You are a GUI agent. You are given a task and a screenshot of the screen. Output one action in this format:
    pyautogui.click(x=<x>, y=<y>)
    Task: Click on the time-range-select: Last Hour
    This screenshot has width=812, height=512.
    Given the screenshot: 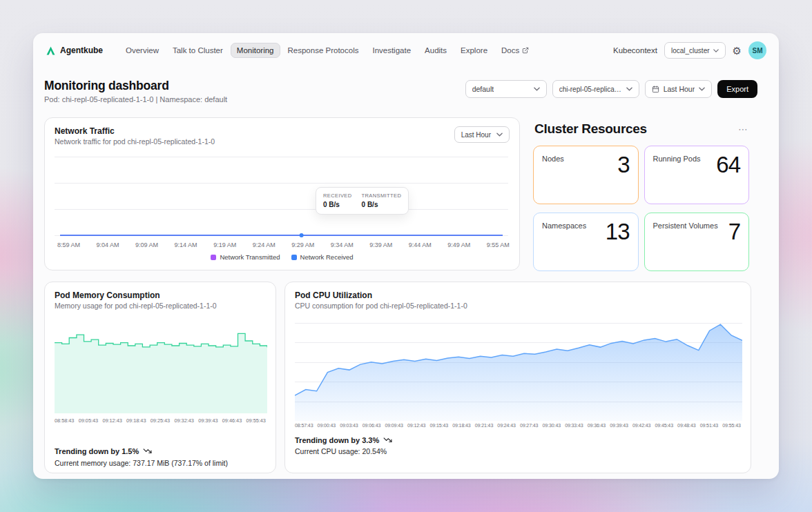 What is the action you would take?
    pyautogui.click(x=679, y=89)
    